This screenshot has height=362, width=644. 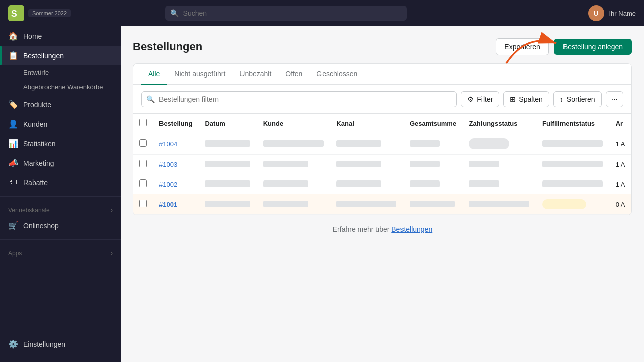 What do you see at coordinates (294, 144) in the screenshot?
I see `row-1004-kunde` at bounding box center [294, 144].